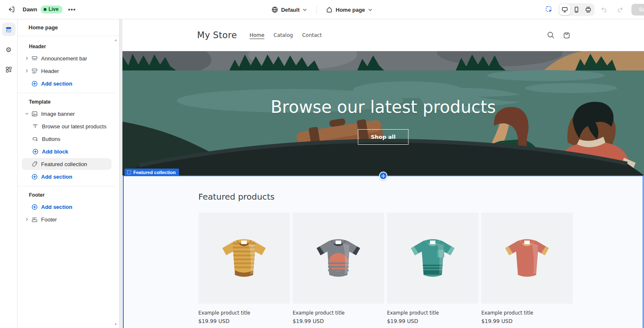 Image resolution: width=644 pixels, height=328 pixels. I want to click on sections-sidebar: Home page Header Announcement bar, so click(69, 174).